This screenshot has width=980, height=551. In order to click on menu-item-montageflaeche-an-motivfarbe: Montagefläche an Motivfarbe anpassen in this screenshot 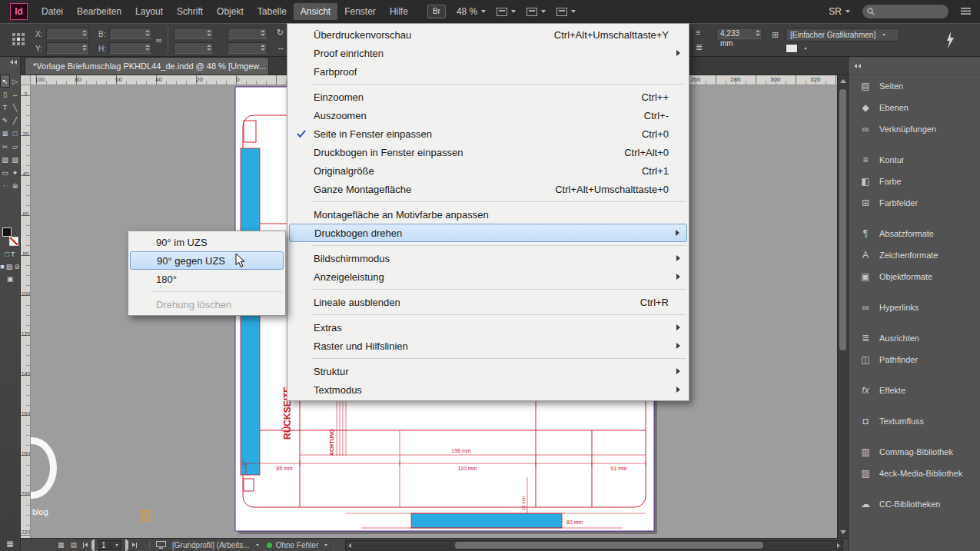, I will do `click(488, 214)`.